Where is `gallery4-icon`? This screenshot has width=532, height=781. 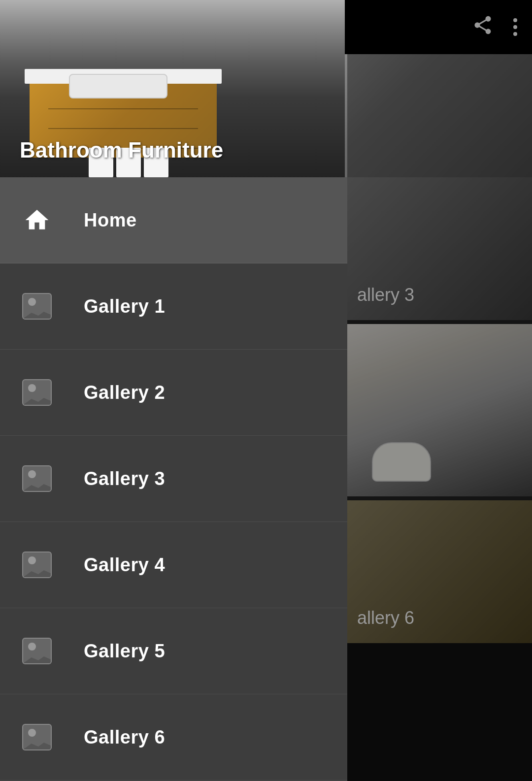 gallery4-icon is located at coordinates (37, 565).